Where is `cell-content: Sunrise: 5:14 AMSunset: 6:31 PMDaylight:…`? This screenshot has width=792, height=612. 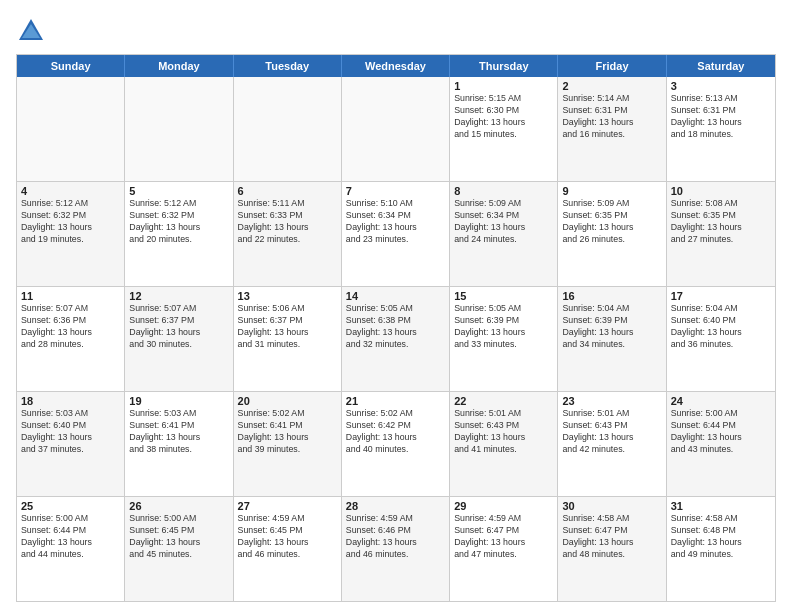 cell-content: Sunrise: 5:14 AMSunset: 6:31 PMDaylight:… is located at coordinates (612, 117).